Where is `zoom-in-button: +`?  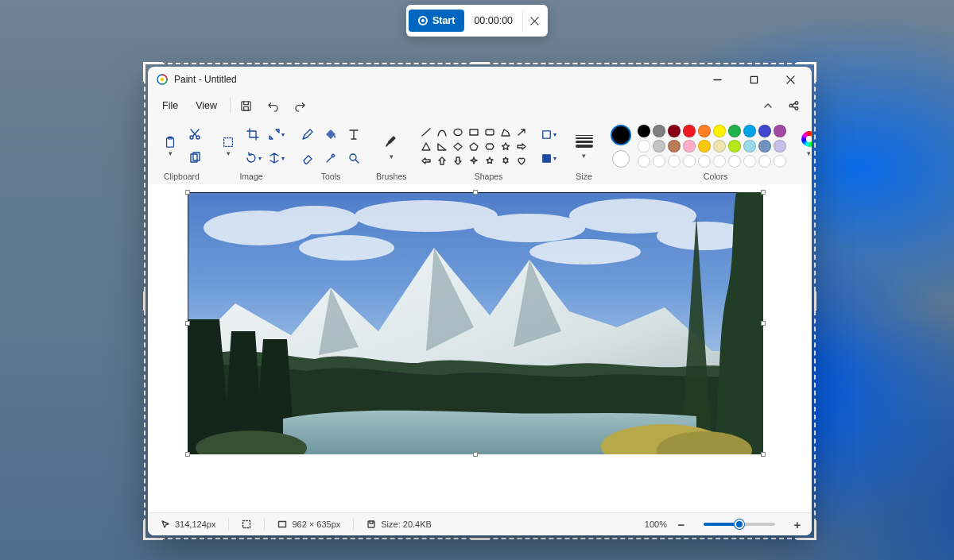
zoom-in-button: + is located at coordinates (797, 524).